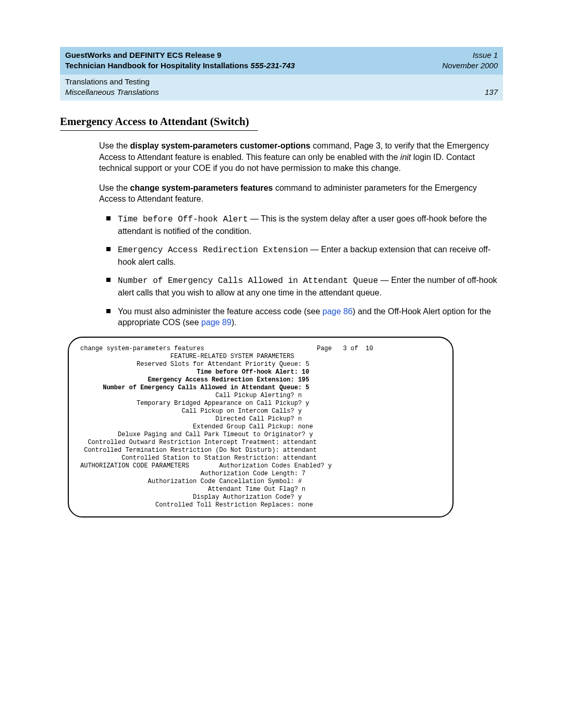  Describe the element at coordinates (491, 92) in the screenshot. I see `page-number: 137` at that location.